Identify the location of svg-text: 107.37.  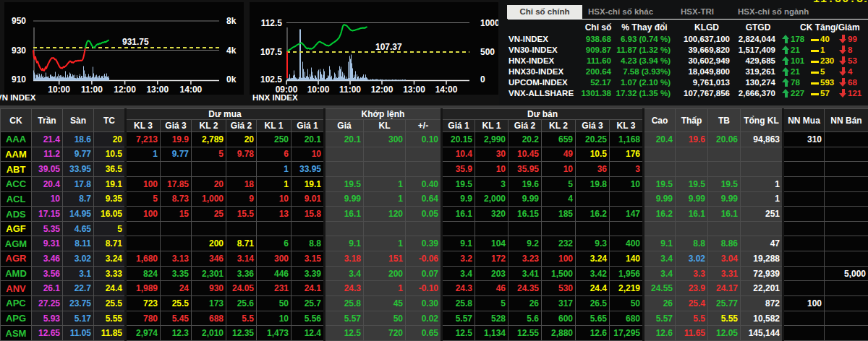
(389, 47).